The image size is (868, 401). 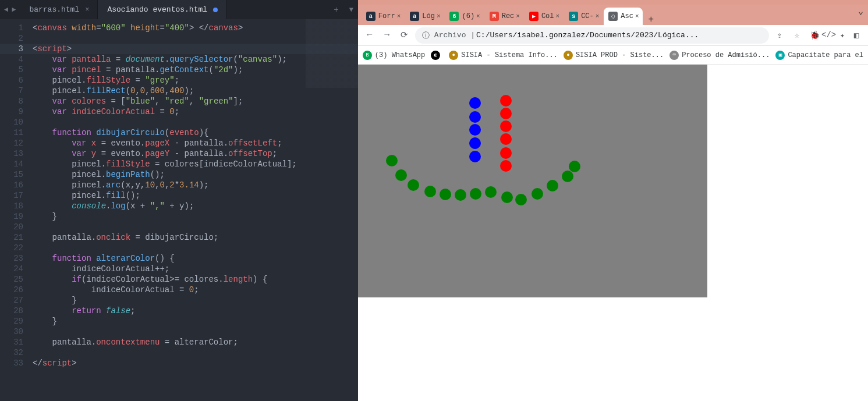 What do you see at coordinates (573, 16) in the screenshot?
I see `favicon-icon: s` at bounding box center [573, 16].